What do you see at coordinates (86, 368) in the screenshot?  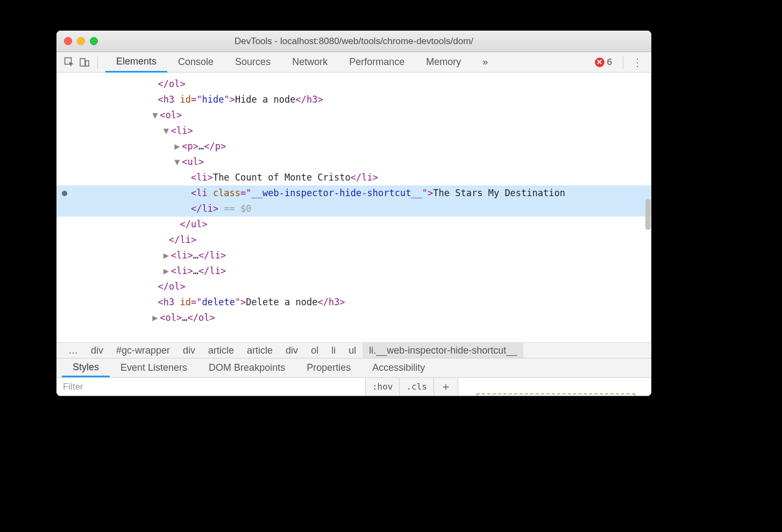 I see `tab-styles: Styles` at bounding box center [86, 368].